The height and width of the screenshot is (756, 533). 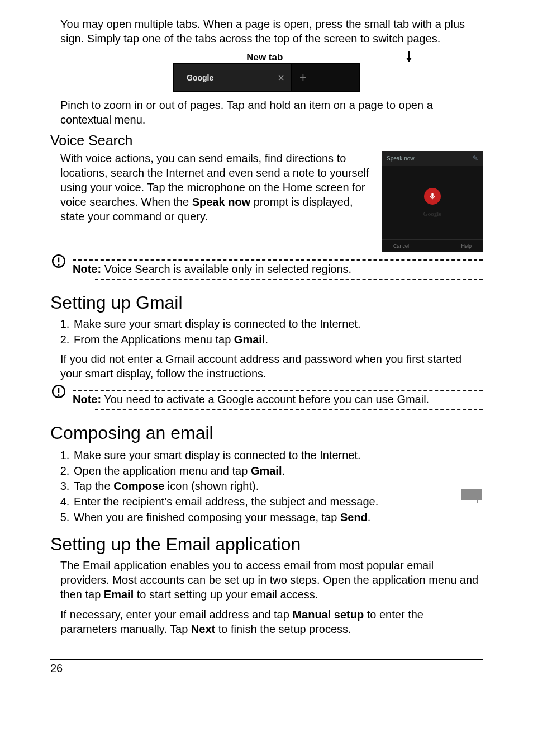 What do you see at coordinates (261, 518) in the screenshot?
I see `list-item: When you are finished composing your mes…` at bounding box center [261, 518].